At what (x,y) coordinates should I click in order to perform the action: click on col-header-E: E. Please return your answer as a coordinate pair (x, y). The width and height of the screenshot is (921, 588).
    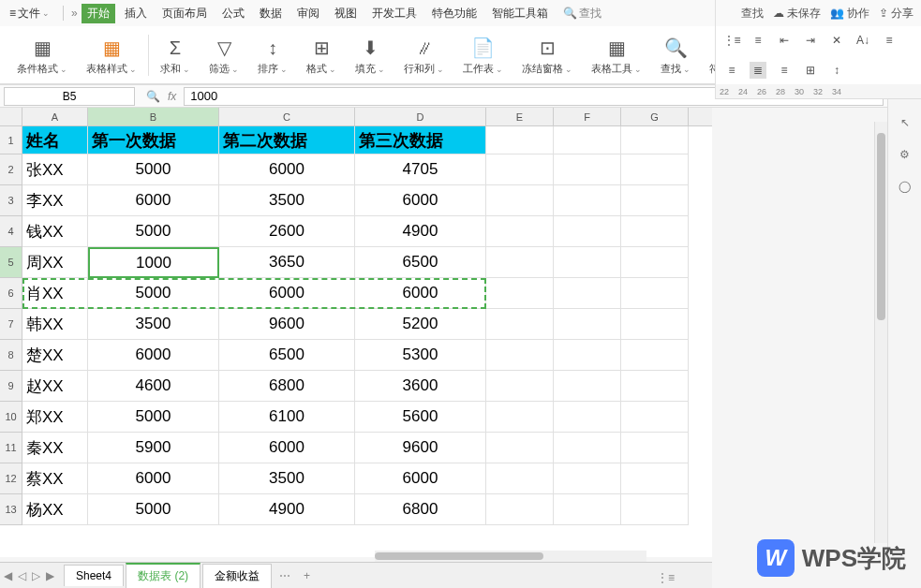
    Looking at the image, I should click on (520, 116).